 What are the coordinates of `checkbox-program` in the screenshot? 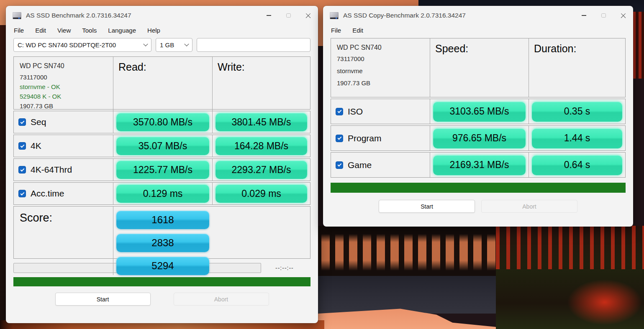 It's located at (339, 138).